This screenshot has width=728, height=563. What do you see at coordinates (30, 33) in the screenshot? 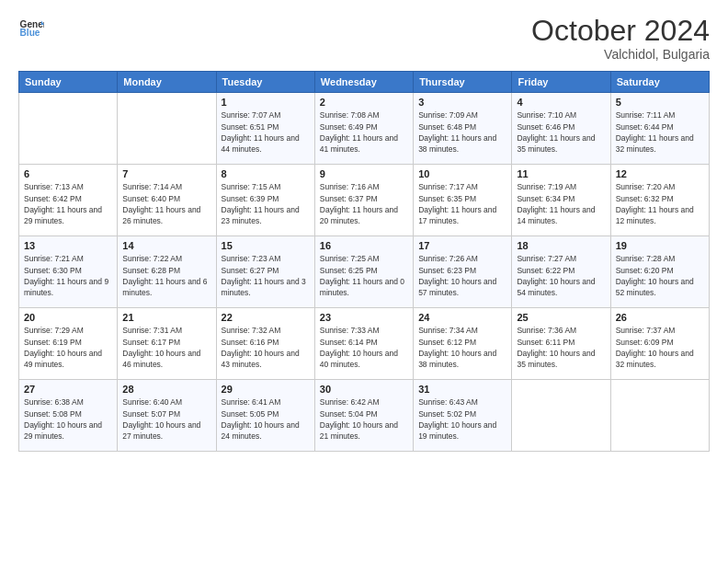
I see `svg-text: Blue` at bounding box center [30, 33].